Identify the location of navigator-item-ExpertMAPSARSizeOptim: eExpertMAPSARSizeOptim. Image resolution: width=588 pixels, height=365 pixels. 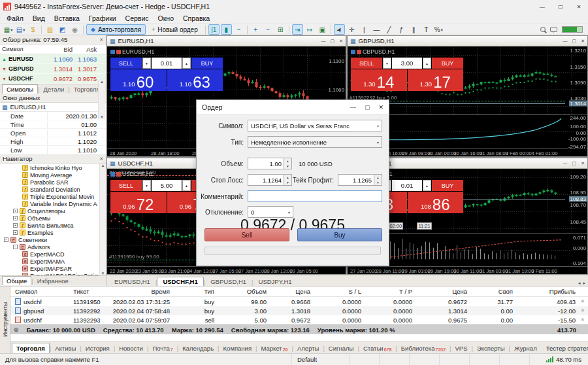
(53, 273).